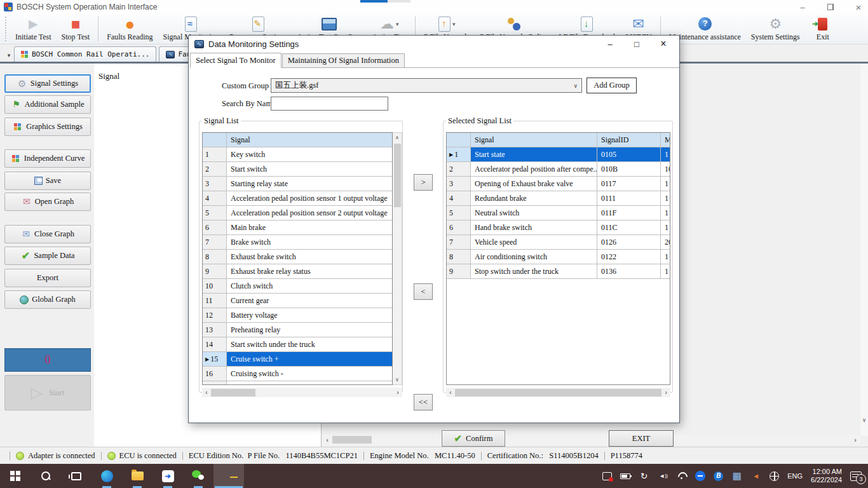  I want to click on signal-list-row: ▶13 Preheating relay, so click(297, 330).